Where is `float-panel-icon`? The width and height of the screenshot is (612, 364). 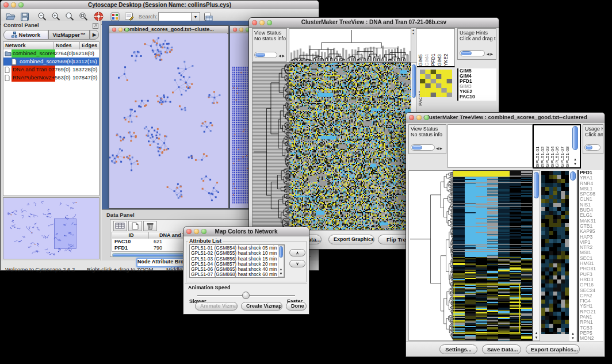
float-panel-icon is located at coordinates (95, 25).